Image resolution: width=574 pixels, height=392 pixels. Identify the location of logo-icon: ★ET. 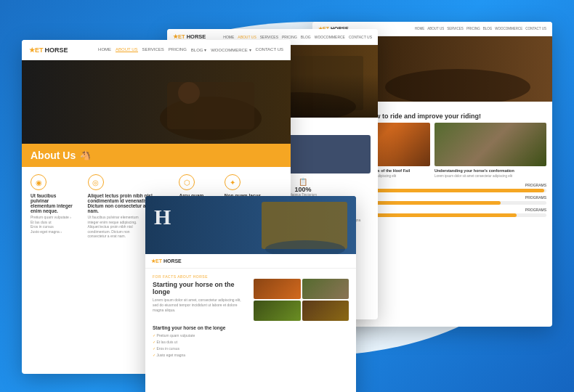
(36, 50).